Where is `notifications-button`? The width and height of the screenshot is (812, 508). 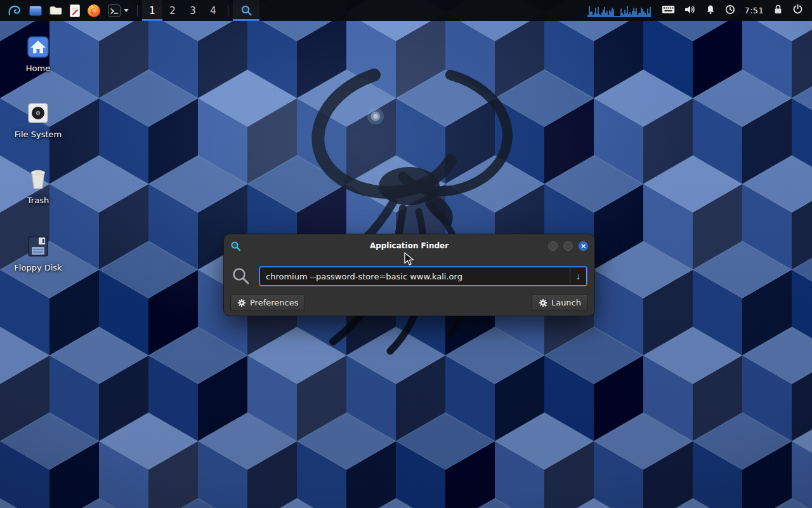
notifications-button is located at coordinates (710, 11).